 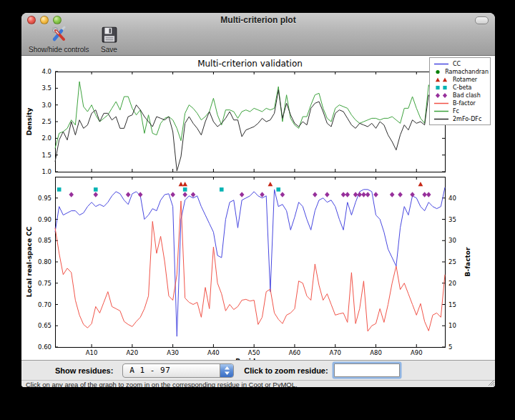 What do you see at coordinates (44, 220) in the screenshot?
I see `svg-text: 0.90` at bounding box center [44, 220].